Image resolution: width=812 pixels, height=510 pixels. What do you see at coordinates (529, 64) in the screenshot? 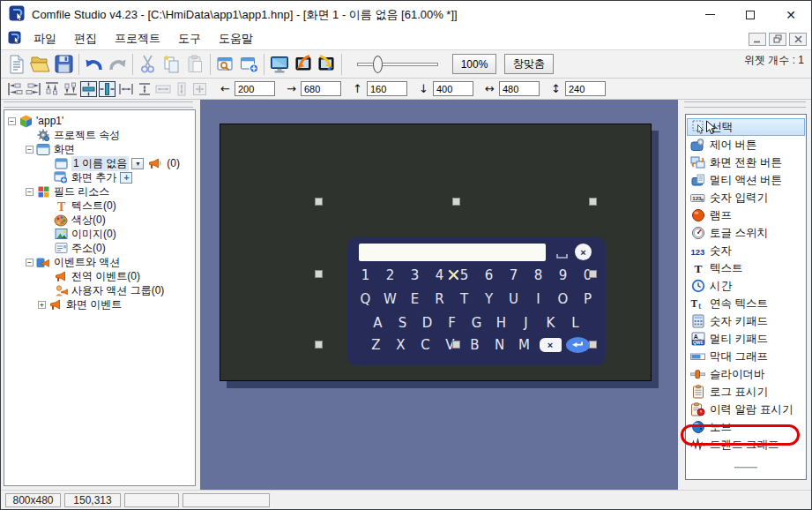
I see `fit-window-button: 창맞춤` at bounding box center [529, 64].